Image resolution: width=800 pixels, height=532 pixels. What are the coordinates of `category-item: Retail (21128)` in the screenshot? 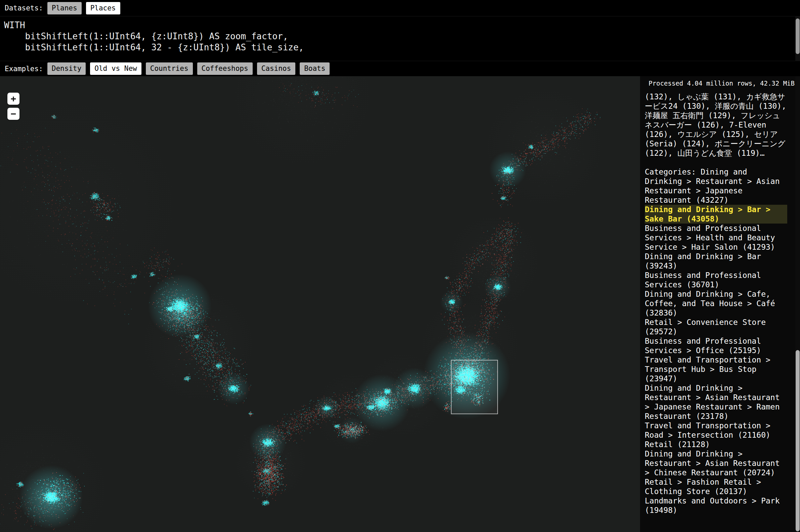 It's located at (716, 444).